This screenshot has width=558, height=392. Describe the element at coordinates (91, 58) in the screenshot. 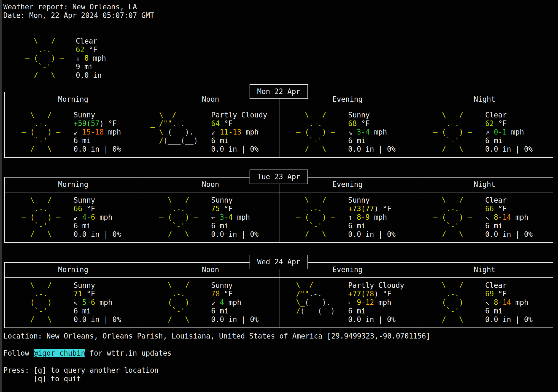

I see `current-conditions-info: Clear62 °F↓ 8 mph9 mi0.0 in` at that location.